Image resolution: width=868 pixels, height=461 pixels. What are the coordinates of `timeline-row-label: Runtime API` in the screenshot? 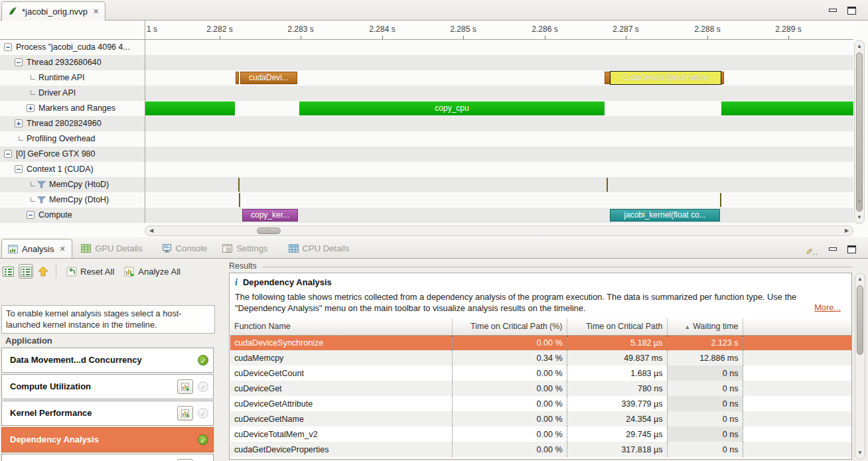 It's located at (72, 78).